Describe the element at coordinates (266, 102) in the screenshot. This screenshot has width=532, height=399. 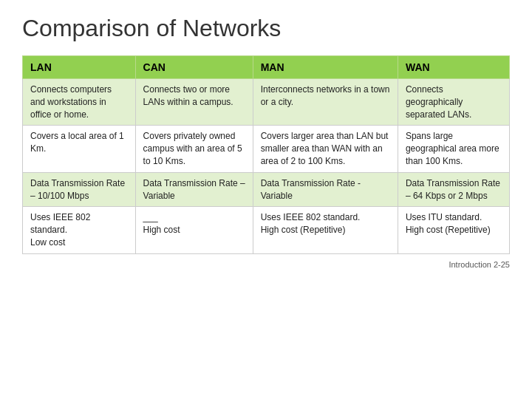
I see `table-row: Connects computers and workstations in o…` at that location.